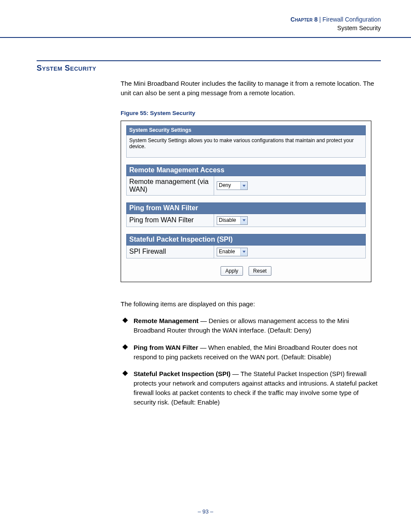 Image resolution: width=411 pixels, height=532 pixels. I want to click on group-remote-management: Remote Management Access Remote manageme…, so click(246, 180).